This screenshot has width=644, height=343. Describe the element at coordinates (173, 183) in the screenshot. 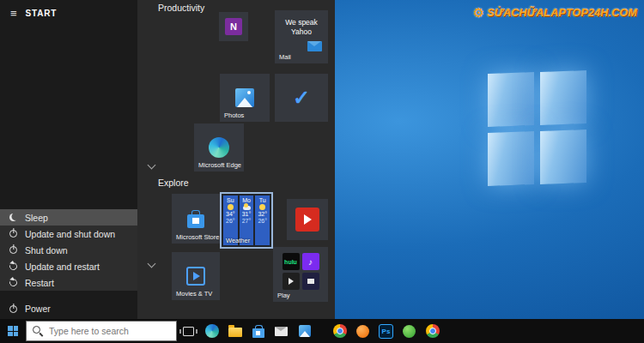

I see `group-title-explore: Explore` at that location.